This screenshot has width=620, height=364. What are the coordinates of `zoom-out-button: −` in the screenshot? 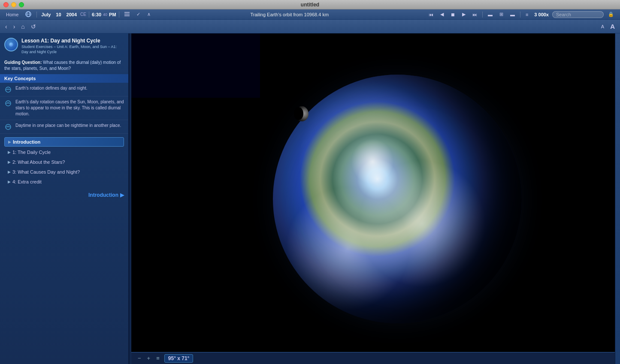 It's located at (139, 358).